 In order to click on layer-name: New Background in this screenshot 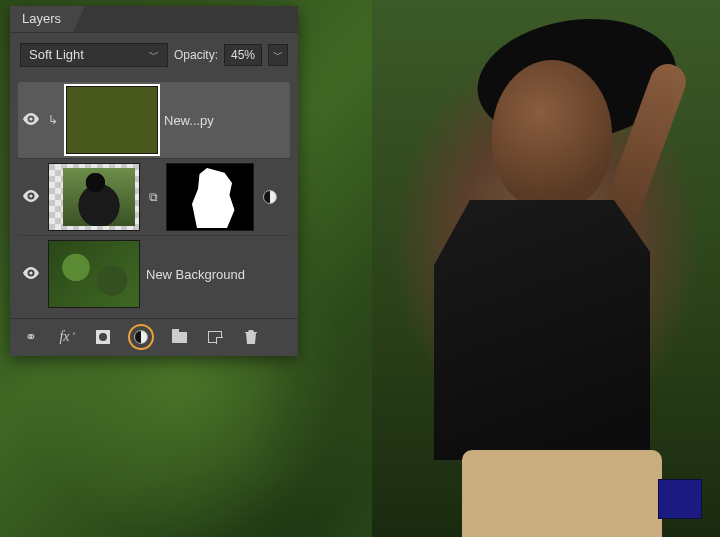, I will do `click(217, 274)`.